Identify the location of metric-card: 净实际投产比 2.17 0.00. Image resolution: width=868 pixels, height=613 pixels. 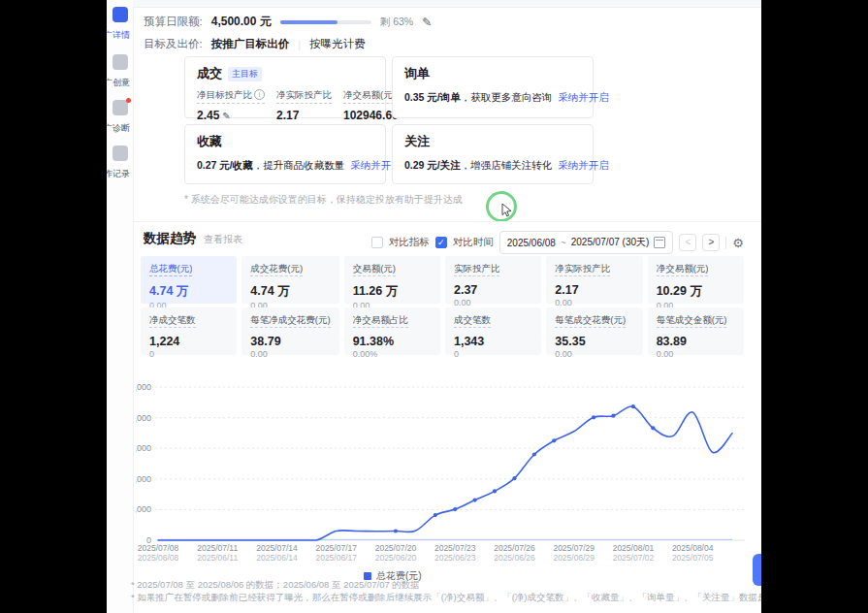
(594, 279).